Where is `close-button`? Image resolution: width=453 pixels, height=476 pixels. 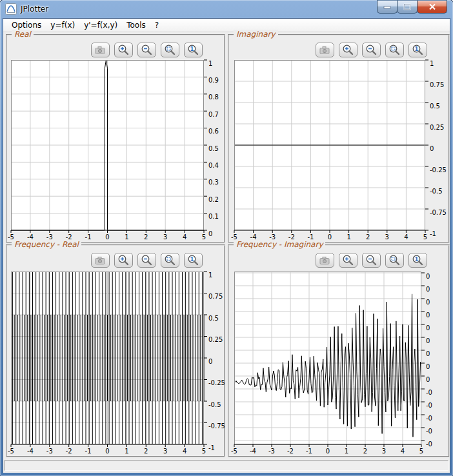
close-button is located at coordinates (432, 6).